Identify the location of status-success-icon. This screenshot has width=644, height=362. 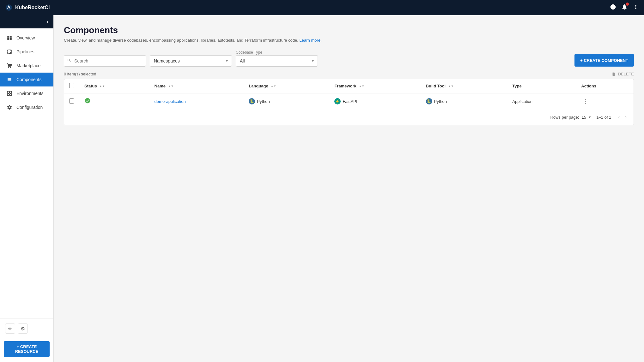
(88, 102).